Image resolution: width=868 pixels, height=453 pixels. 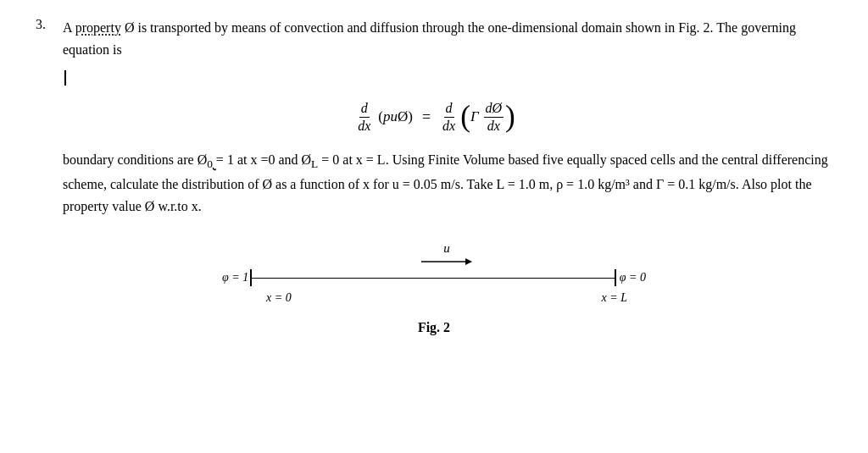 What do you see at coordinates (448, 184) in the screenshot?
I see `body-text: boundary conditions are Ø0 = 1 at x =0 a…` at bounding box center [448, 184].